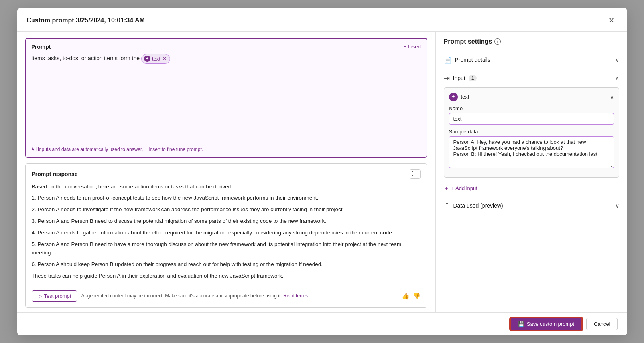 Image resolution: width=644 pixels, height=343 pixels. Describe the element at coordinates (322, 20) in the screenshot. I see `dialog-header: Custom prompt 3/25/2024, 10:01:34 AM ✕` at that location.